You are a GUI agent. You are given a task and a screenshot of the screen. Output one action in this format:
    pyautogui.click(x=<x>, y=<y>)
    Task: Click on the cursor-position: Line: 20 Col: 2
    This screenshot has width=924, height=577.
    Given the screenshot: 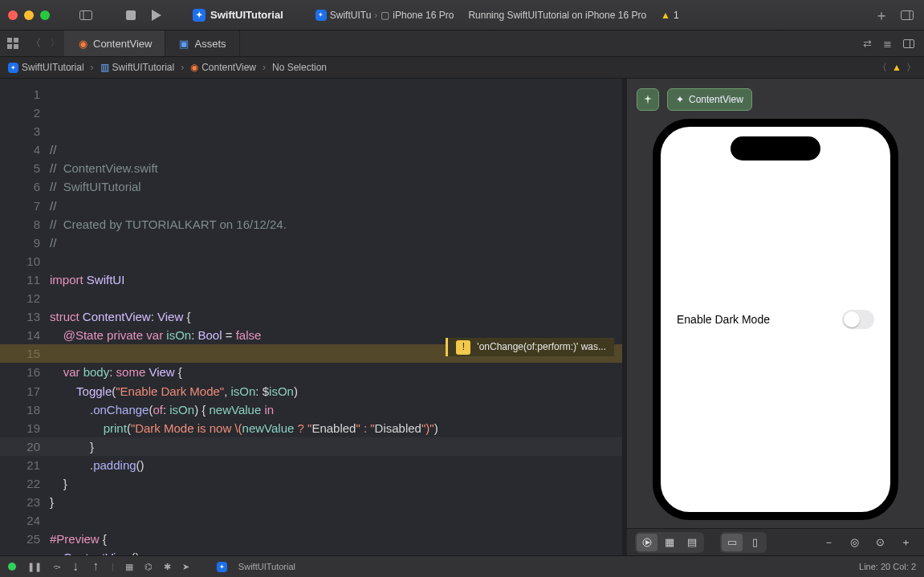 What is the action you would take?
    pyautogui.click(x=888, y=567)
    